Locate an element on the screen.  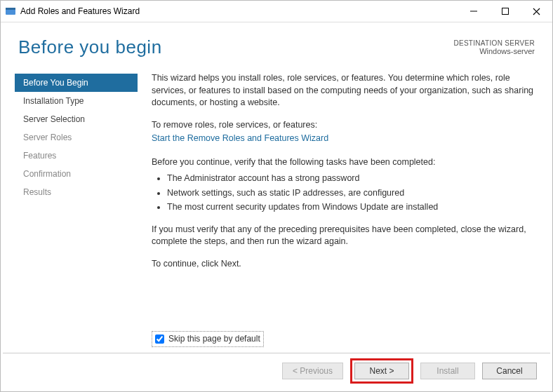
destination-label: DESTINATION SERVER is located at coordinates (494, 43).